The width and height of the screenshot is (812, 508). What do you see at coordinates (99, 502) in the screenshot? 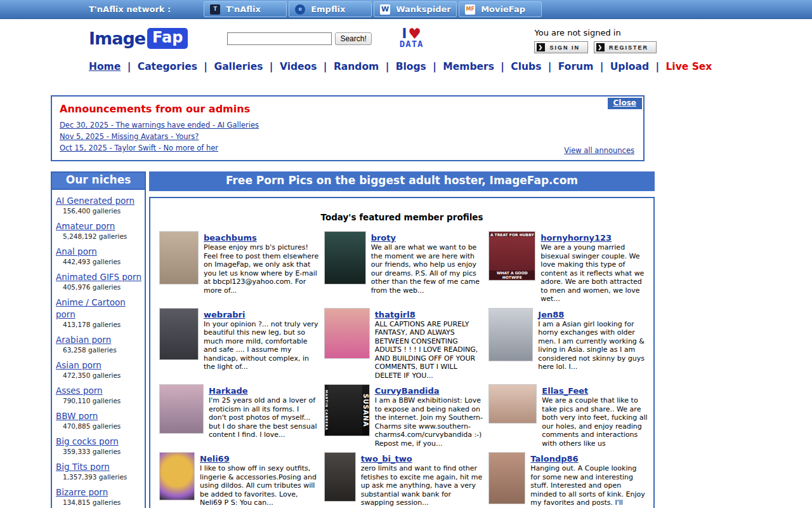
I see `niche-gallery-count: 134,815 galleries` at bounding box center [99, 502].